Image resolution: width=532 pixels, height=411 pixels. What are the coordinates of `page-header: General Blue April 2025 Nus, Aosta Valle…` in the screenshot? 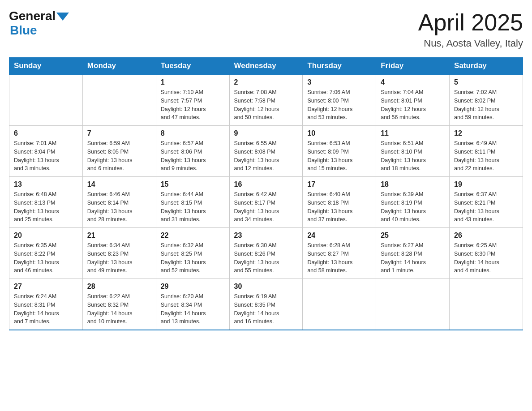 It's located at (266, 29).